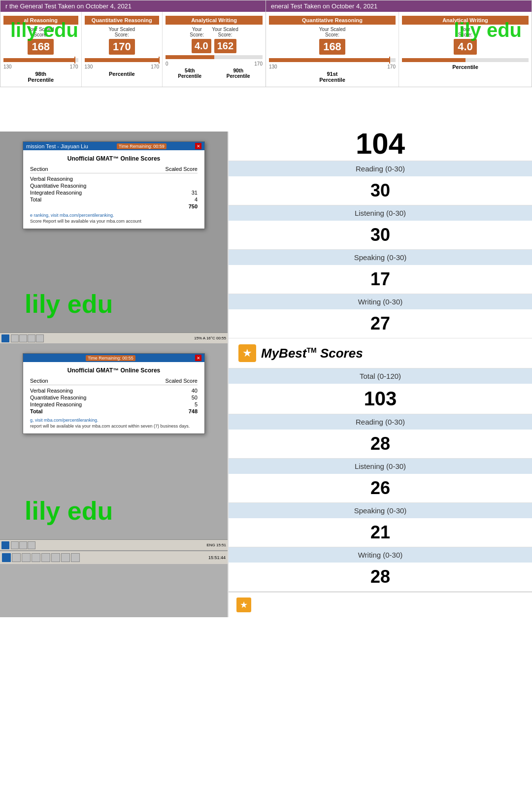 The image size is (532, 797). I want to click on gmat-note-2: report will be available via your mba.co…, so click(114, 426).